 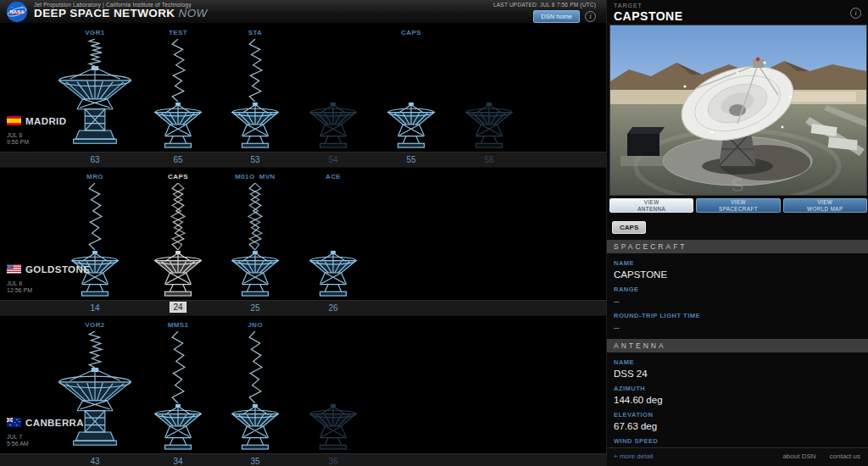 I want to click on svg-text: NASA, so click(x=17, y=12).